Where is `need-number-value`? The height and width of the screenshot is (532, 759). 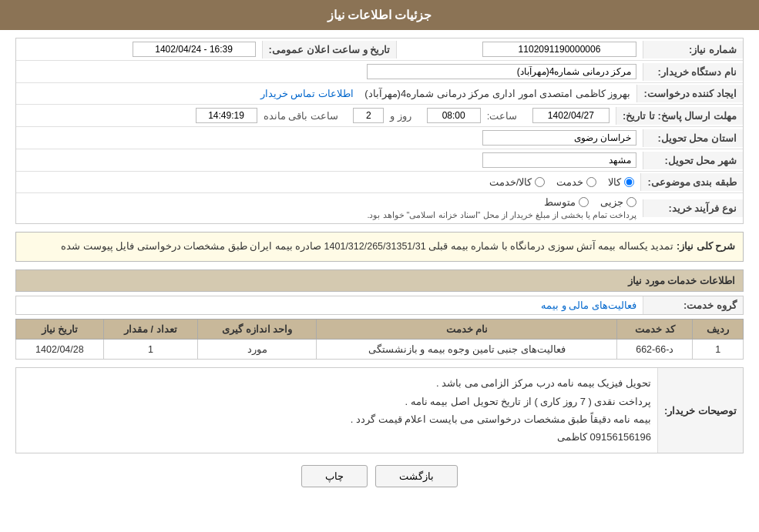 need-number-value is located at coordinates (519, 49).